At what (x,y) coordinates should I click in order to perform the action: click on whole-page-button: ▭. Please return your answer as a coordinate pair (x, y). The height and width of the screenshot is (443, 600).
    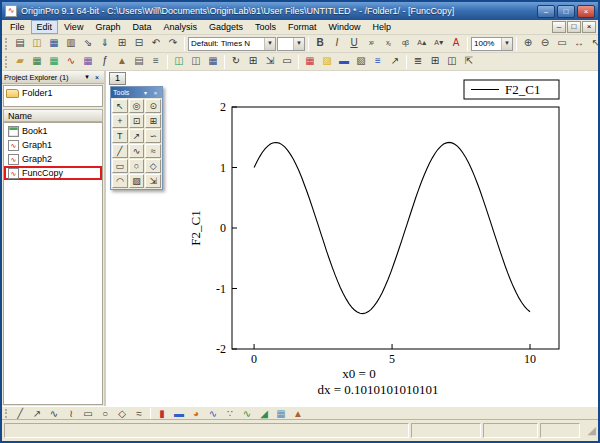
    Looking at the image, I should click on (562, 44).